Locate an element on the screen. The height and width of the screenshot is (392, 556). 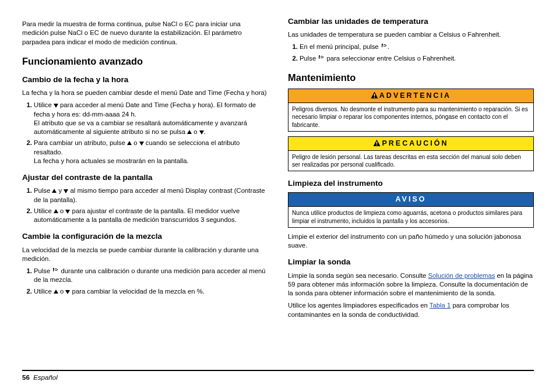
caution-box: PRECAUCIÓN Peligro de lesión personal. L… is located at coordinates (411, 154).